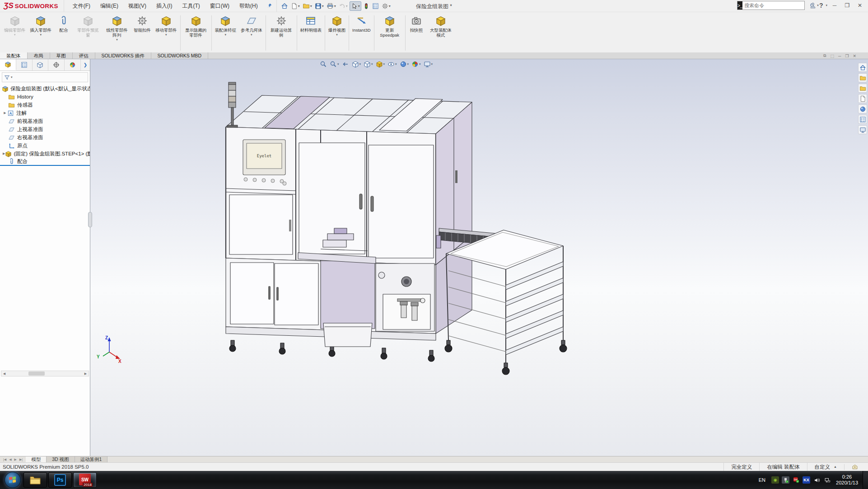 This screenshot has width=868, height=489. Describe the element at coordinates (331, 6) in the screenshot. I see `print-button: ▾` at that location.